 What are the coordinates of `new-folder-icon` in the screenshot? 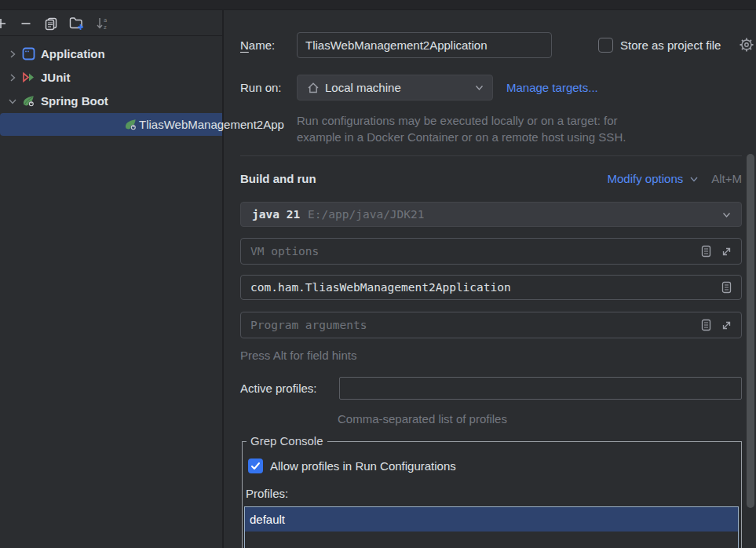 It's located at (76, 24).